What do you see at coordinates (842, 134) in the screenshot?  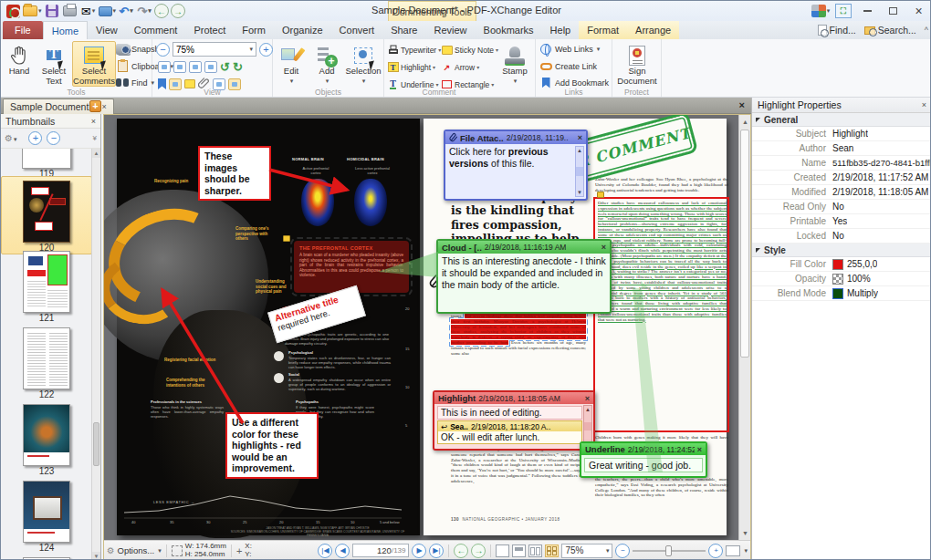 I see `property-row-subject: SubjectHighlight` at bounding box center [842, 134].